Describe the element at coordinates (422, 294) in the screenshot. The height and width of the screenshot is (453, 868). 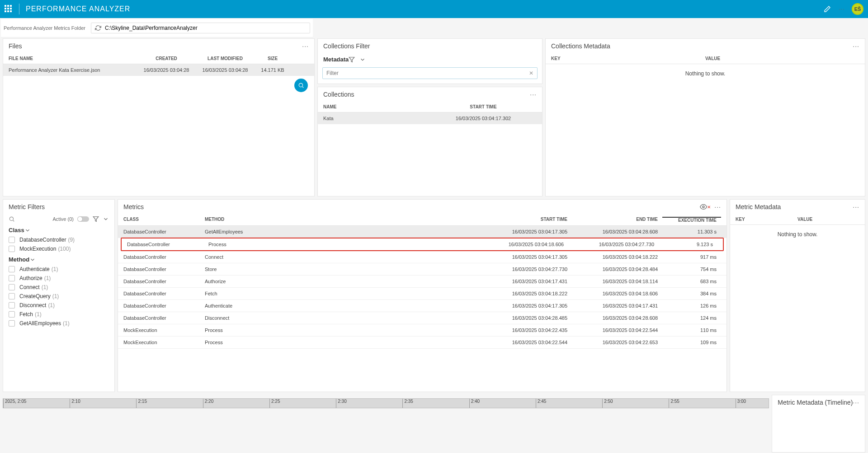
I see `metric-row: DatabaseController Fetch 16/03/2025 03:0…` at that location.